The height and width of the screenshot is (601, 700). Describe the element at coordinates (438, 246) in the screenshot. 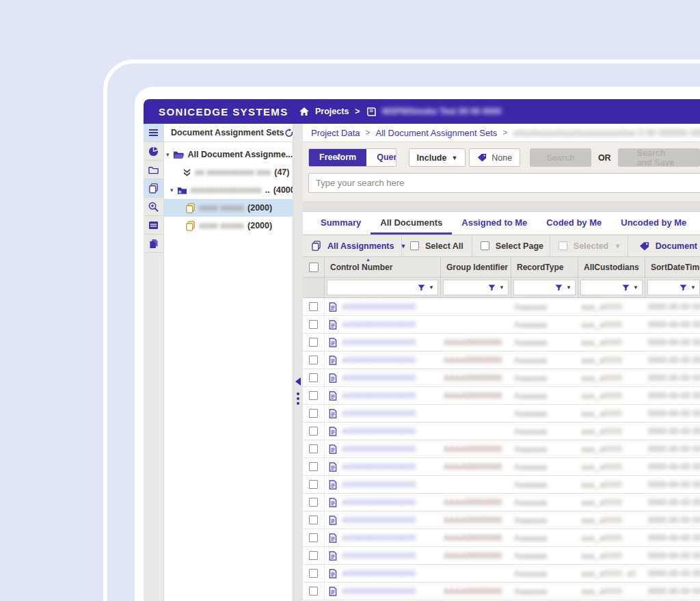

I see `select-all-button: Select All` at that location.